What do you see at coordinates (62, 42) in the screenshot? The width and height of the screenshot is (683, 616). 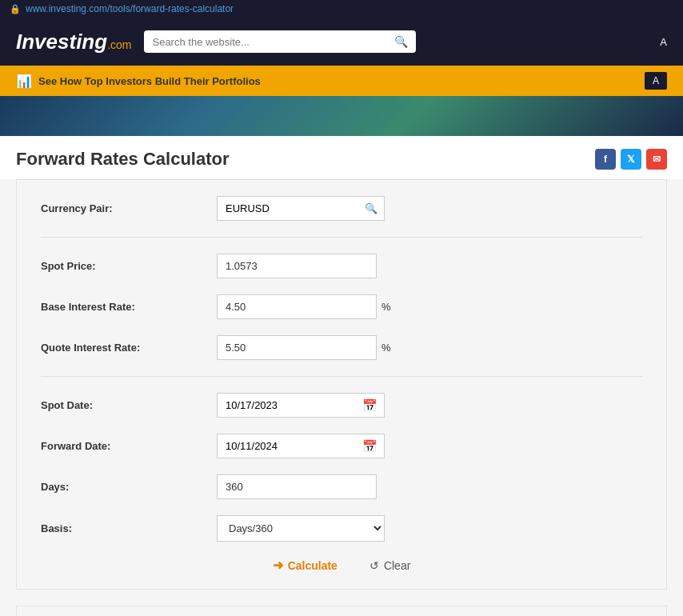 I see `logo-italic: Investing` at bounding box center [62, 42].